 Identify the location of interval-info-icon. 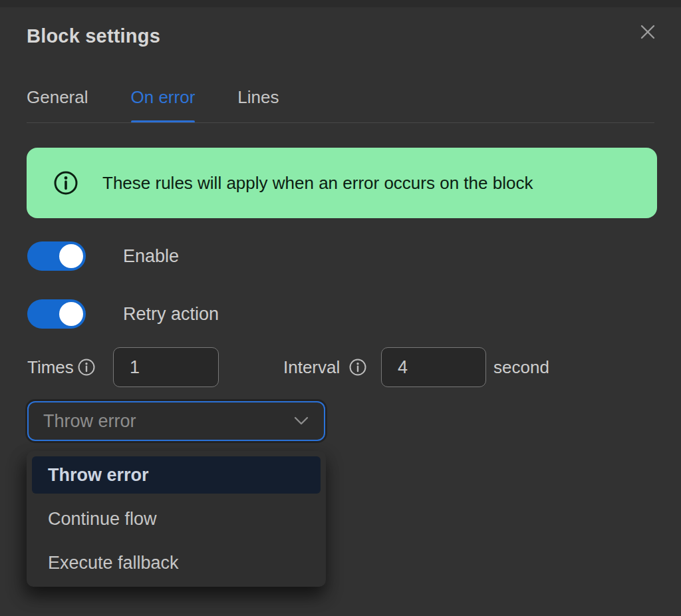
(358, 369).